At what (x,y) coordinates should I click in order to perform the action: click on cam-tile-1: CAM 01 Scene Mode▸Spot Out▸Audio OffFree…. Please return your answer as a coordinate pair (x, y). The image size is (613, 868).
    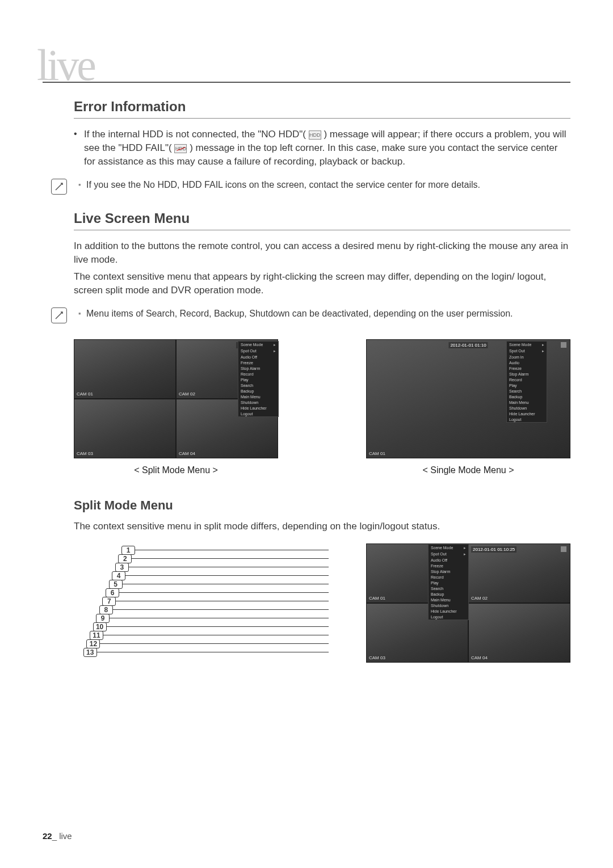
    Looking at the image, I should click on (417, 573).